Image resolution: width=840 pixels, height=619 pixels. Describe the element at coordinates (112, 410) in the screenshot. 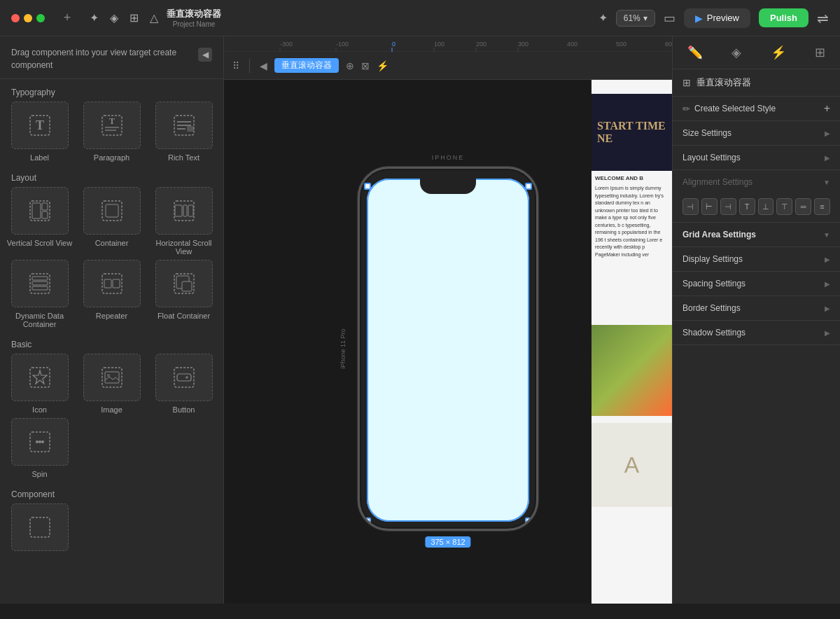

I see `image-name: Image` at that location.